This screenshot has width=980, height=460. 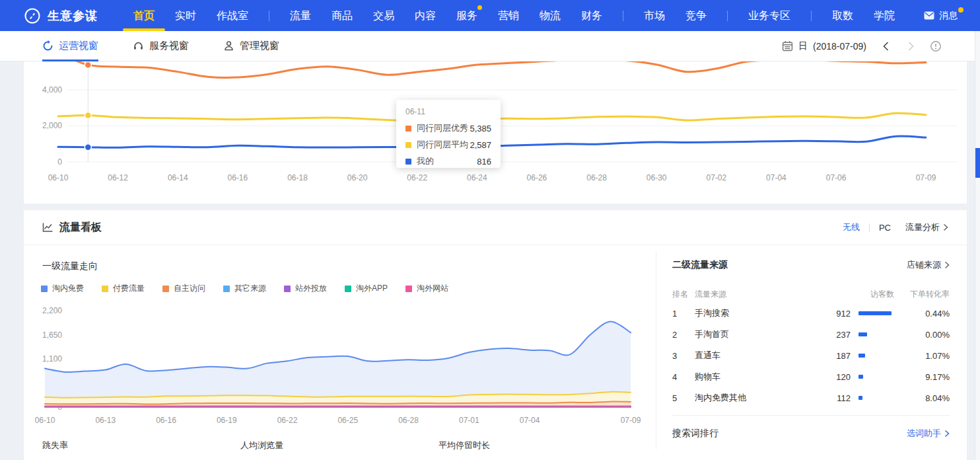 I want to click on info-button, so click(x=936, y=46).